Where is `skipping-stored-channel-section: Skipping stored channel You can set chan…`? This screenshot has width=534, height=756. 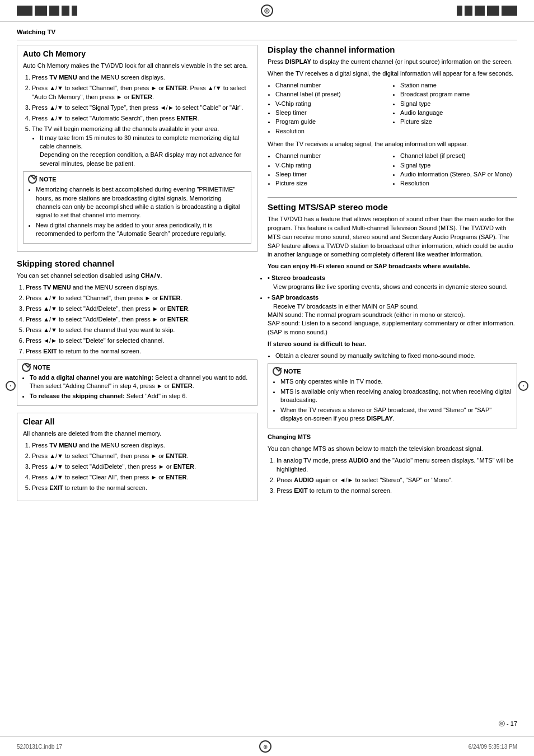
skipping-stored-channel-section: Skipping stored channel You can set chan… is located at coordinates (137, 333).